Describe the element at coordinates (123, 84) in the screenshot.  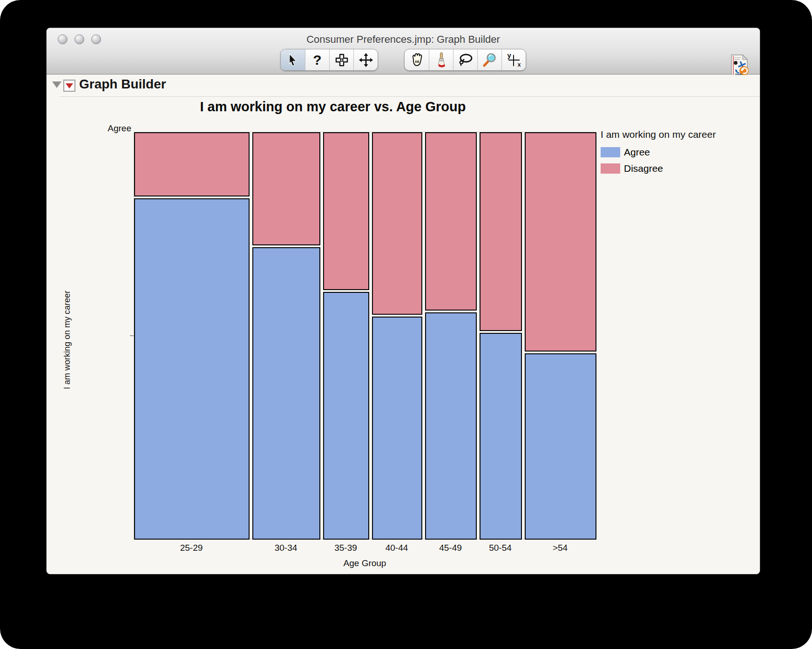
I see `panel-title: Graph Builder` at that location.